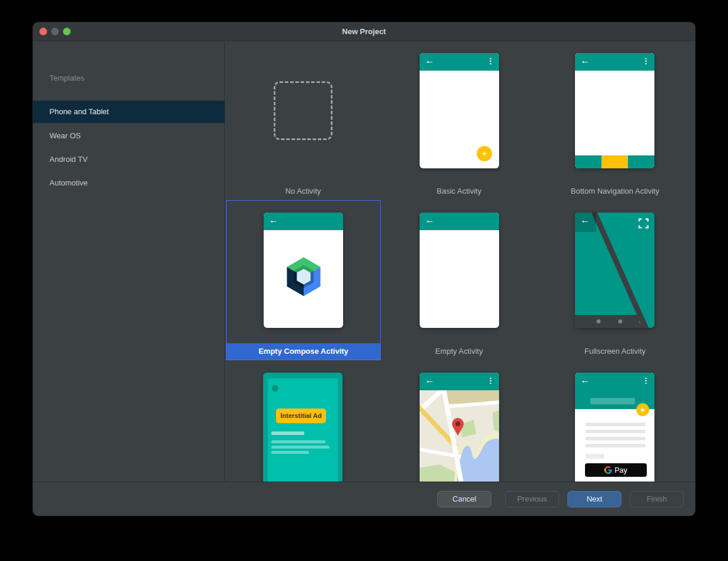 This screenshot has height=561, width=728. Describe the element at coordinates (615, 191) in the screenshot. I see `card-label: Bottom Navigation Activity` at that location.